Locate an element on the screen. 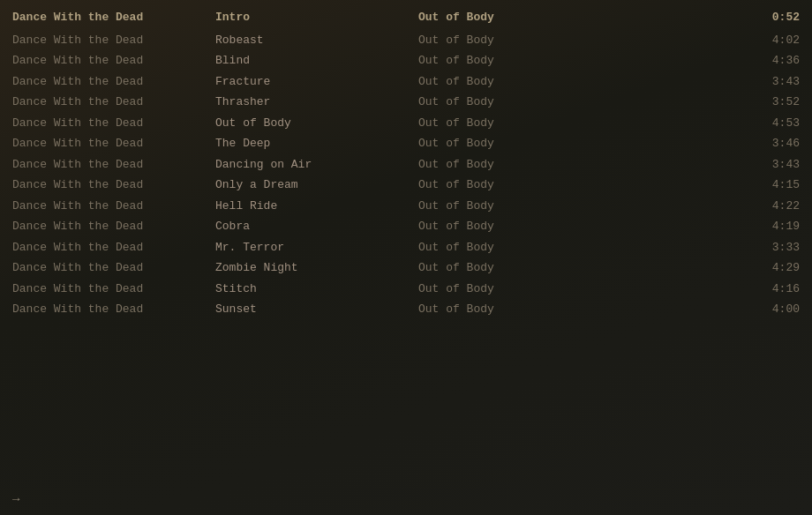  track-title: Sunset is located at coordinates (317, 310).